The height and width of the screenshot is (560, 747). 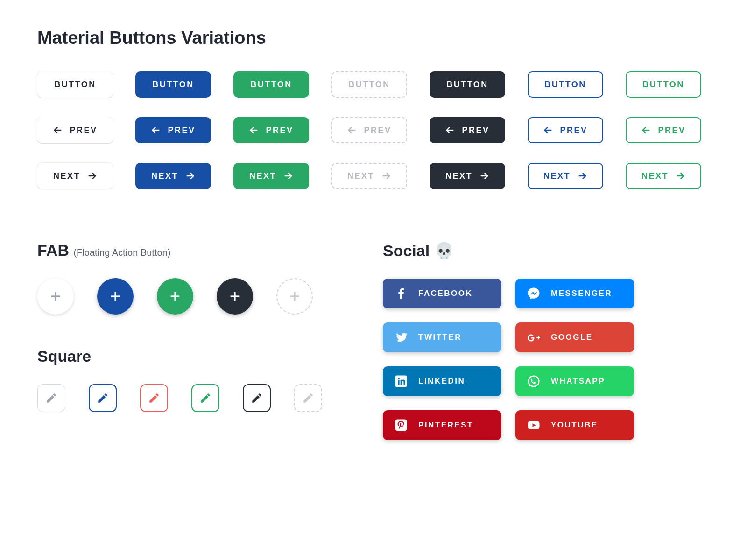 I want to click on social-label: TWITTER, so click(x=440, y=337).